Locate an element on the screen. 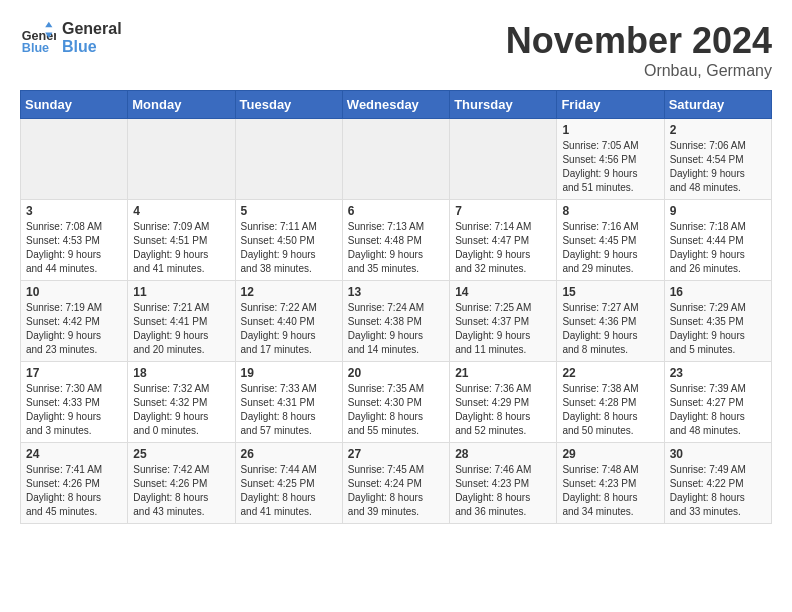 The width and height of the screenshot is (792, 612). day-number: 3 is located at coordinates (74, 211).